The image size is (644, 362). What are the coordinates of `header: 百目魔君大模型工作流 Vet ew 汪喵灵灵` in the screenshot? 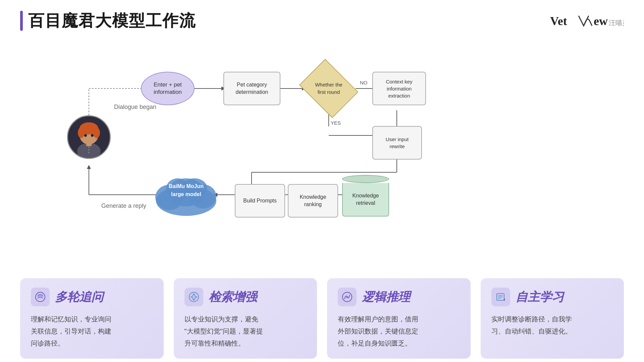 It's located at (322, 17).